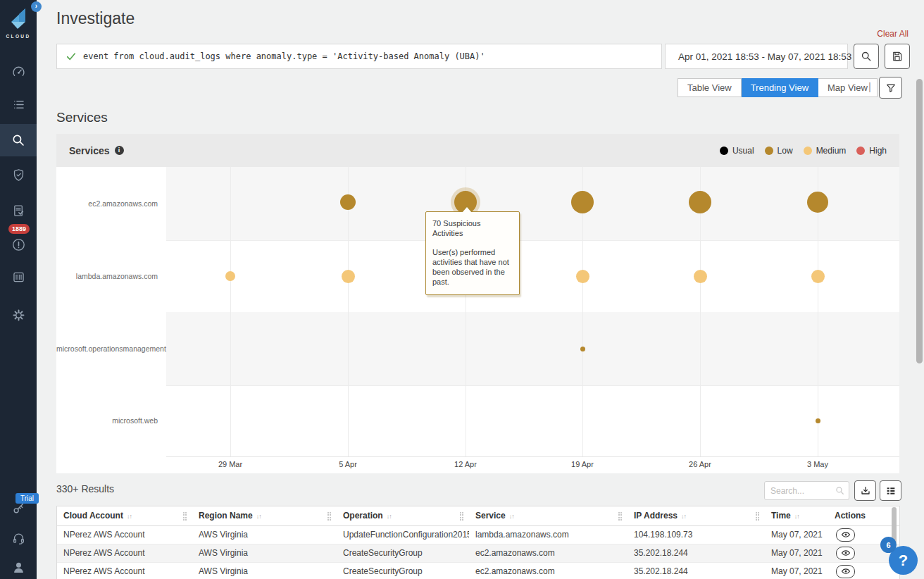  I want to click on column-header-label: Time, so click(781, 516).